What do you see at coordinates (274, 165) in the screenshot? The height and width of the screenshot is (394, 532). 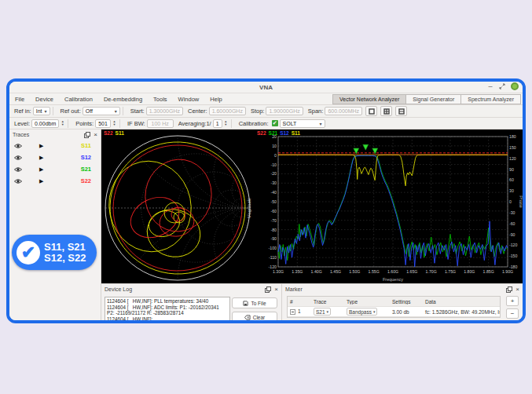 I see `svg-text: -10` at bounding box center [274, 165].